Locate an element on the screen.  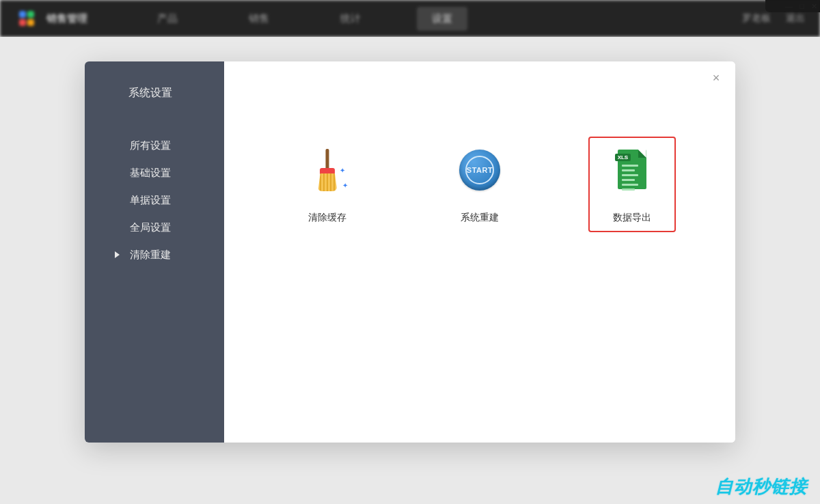
option-data-export: XLS 数据导出 is located at coordinates (632, 184).